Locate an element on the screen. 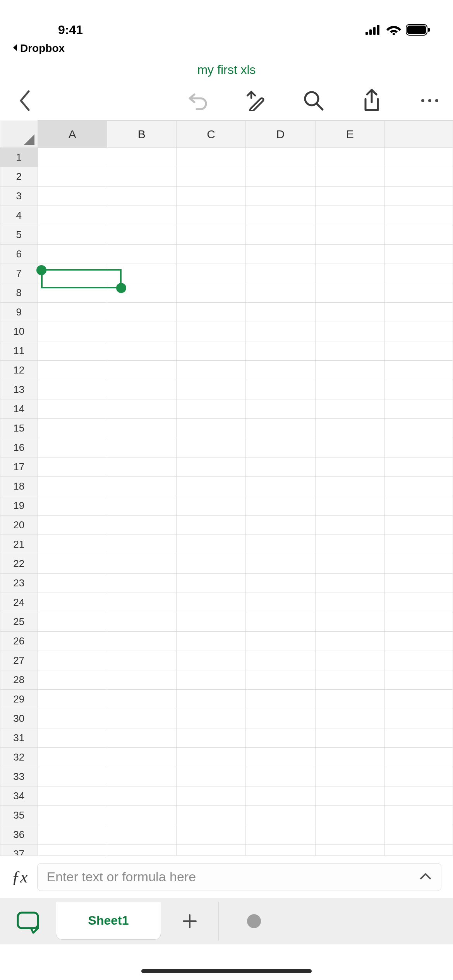 This screenshot has width=453, height=980. col-header-D: D is located at coordinates (280, 134).